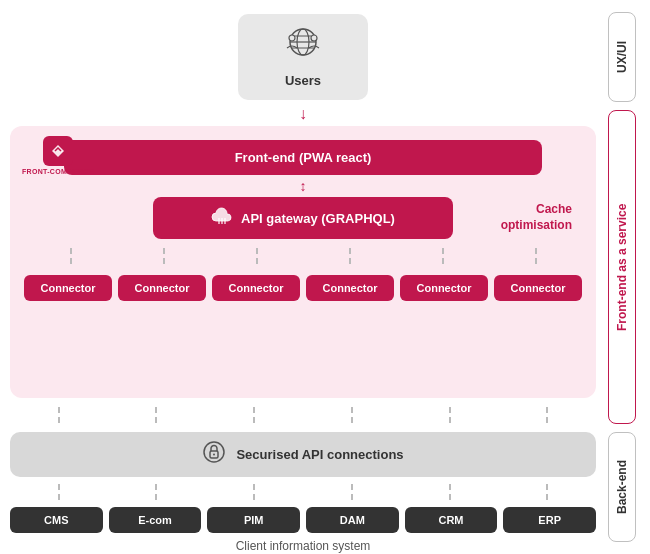 The height and width of the screenshot is (554, 650). Describe the element at coordinates (58, 172) in the screenshot. I see `fc-logo-text: FRONT-COMMERCE` at that location.